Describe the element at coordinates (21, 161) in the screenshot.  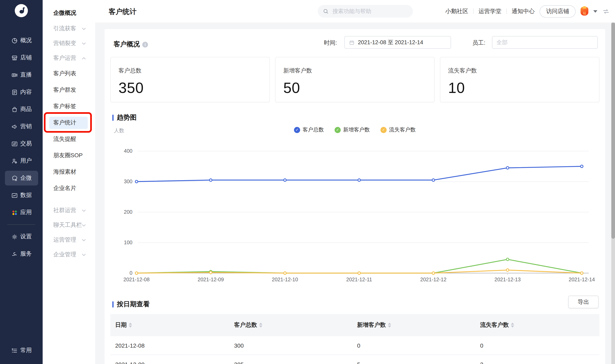
I see `sidebar-item-users: 用户` at that location.